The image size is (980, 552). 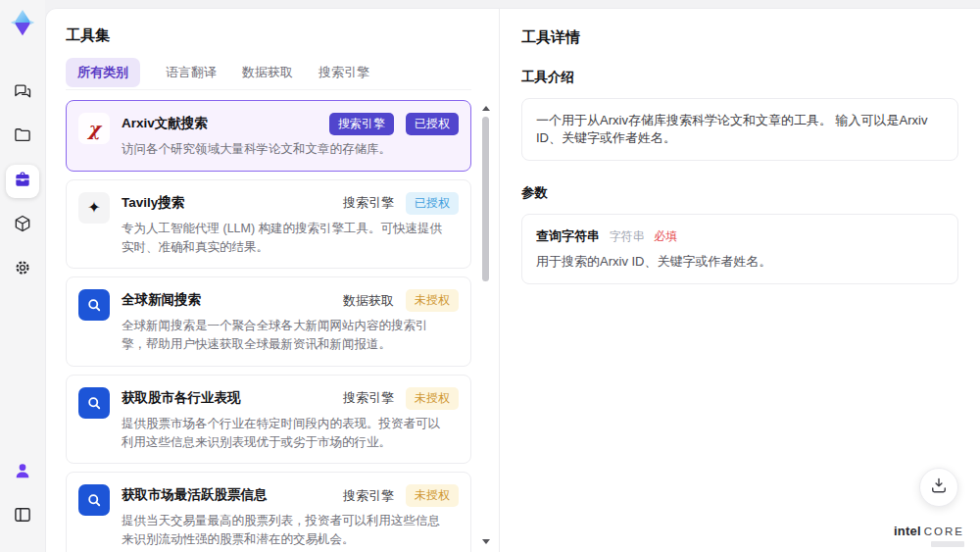 I want to click on chat-icon, so click(x=23, y=93).